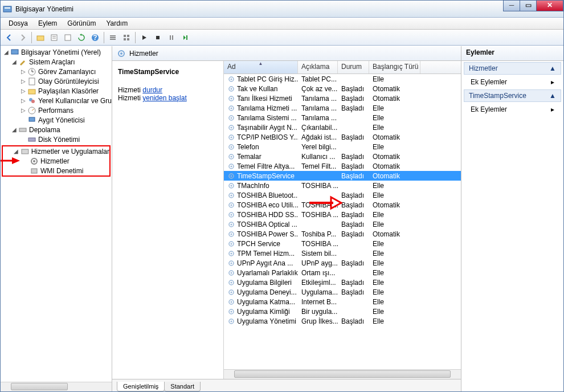 This screenshot has height=392, width=564. I want to click on tree-event-viewer: ▷Olay Görüntüleyicisi, so click(56, 81).